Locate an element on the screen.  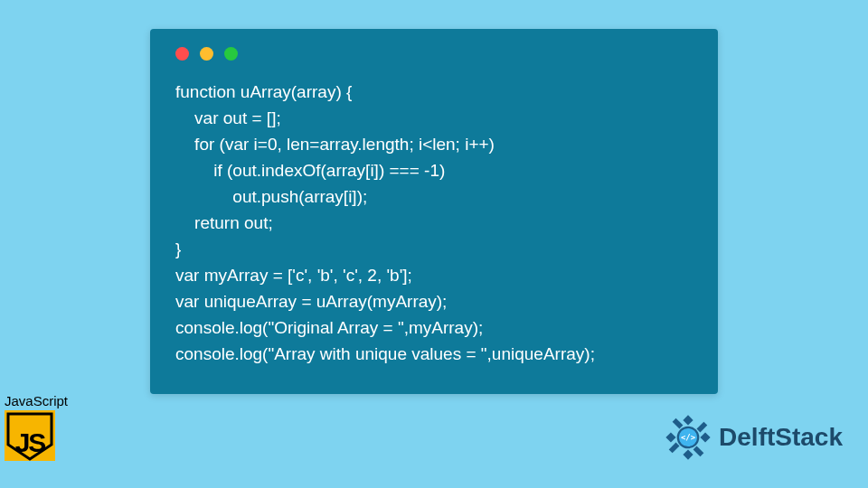
maximize-icon is located at coordinates (231, 54).